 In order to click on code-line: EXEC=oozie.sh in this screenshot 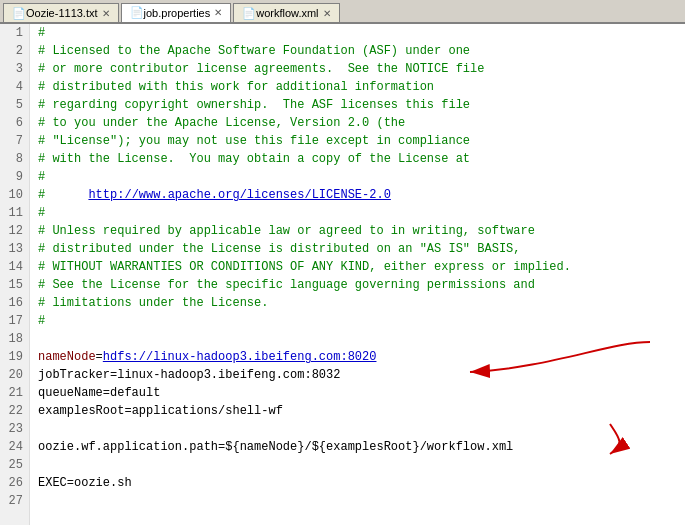, I will do `click(358, 483)`.